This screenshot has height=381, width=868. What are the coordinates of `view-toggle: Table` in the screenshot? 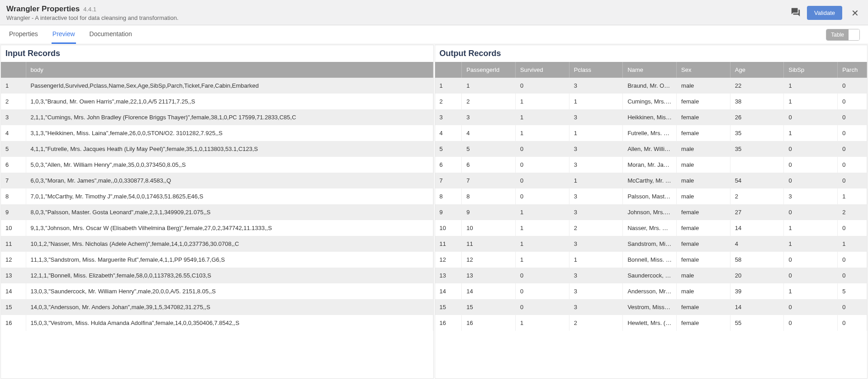 It's located at (843, 35).